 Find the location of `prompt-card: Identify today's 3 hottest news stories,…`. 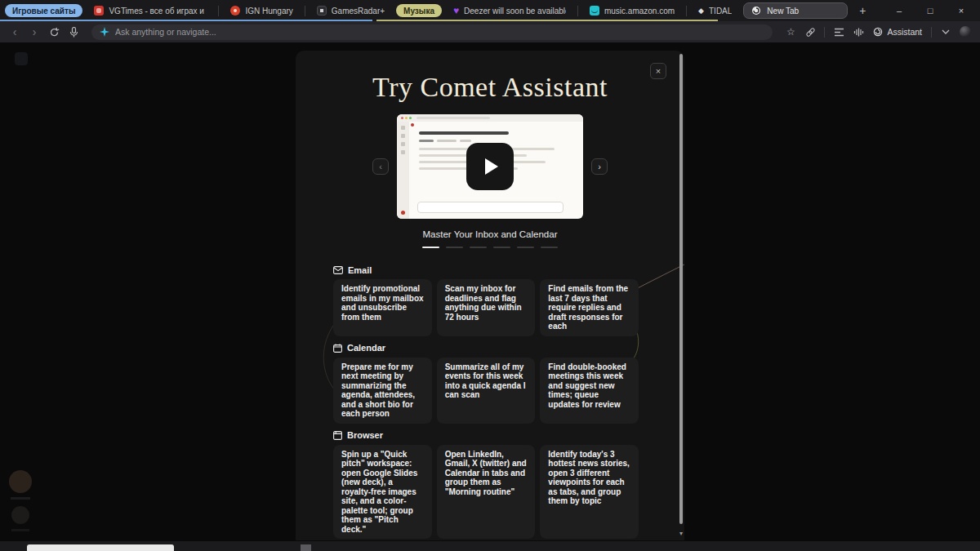

prompt-card: Identify today's 3 hottest news stories,… is located at coordinates (590, 492).